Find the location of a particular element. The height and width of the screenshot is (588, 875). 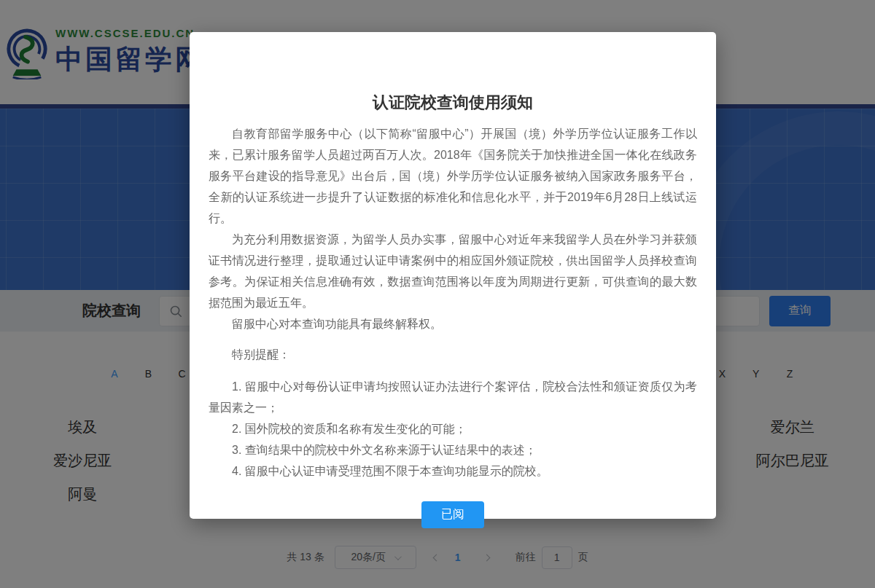

reminder-item: 3. 查询结果中的院校中外文名称来源于认证结果中的表述； is located at coordinates (453, 450).